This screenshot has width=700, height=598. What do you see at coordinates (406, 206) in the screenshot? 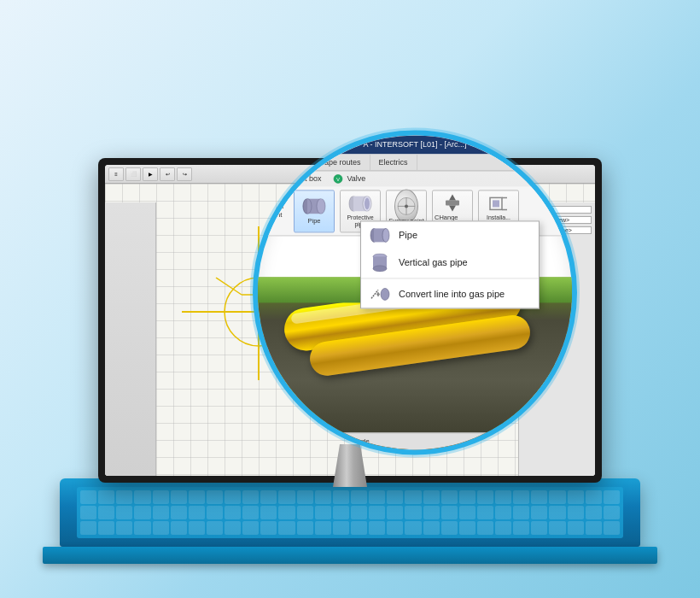
I see `survey-point-icon` at bounding box center [406, 206].